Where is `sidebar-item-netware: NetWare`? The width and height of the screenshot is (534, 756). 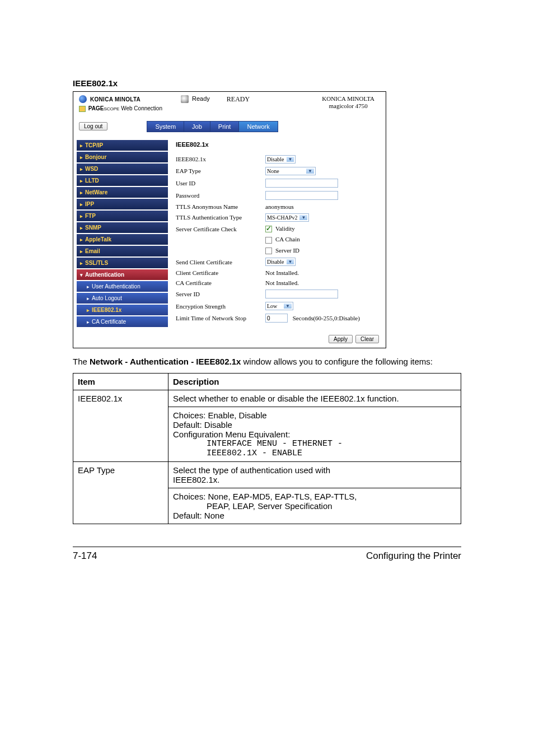
sidebar-item-netware: NetWare is located at coordinates (122, 193).